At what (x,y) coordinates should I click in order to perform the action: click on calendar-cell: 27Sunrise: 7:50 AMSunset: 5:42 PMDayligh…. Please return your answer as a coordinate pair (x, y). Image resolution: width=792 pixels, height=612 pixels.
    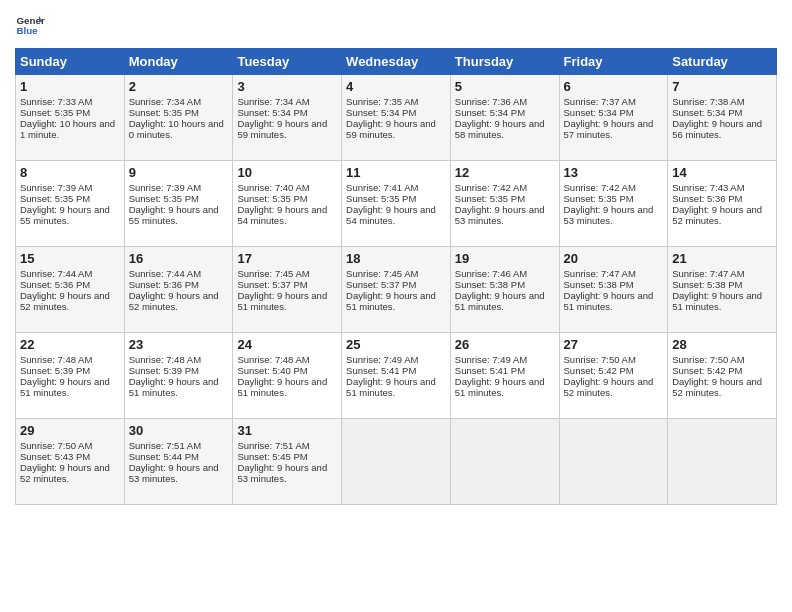
    Looking at the image, I should click on (614, 376).